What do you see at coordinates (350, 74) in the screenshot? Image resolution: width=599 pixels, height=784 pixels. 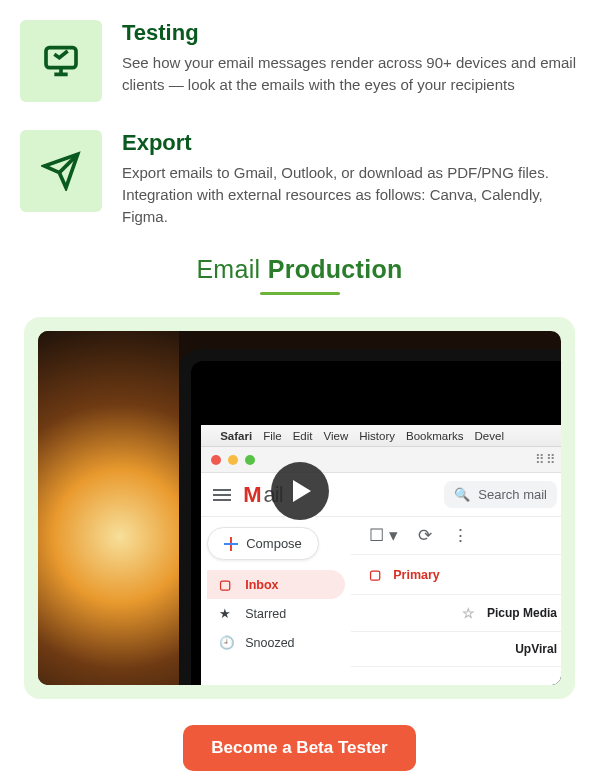 I see `feature-desc: See how your email messages render acros…` at bounding box center [350, 74].